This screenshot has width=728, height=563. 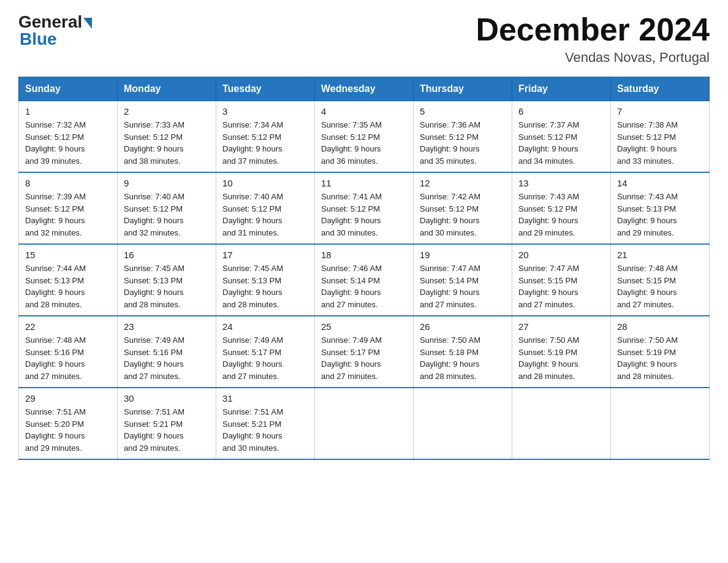 I want to click on day-number: 14, so click(x=660, y=183).